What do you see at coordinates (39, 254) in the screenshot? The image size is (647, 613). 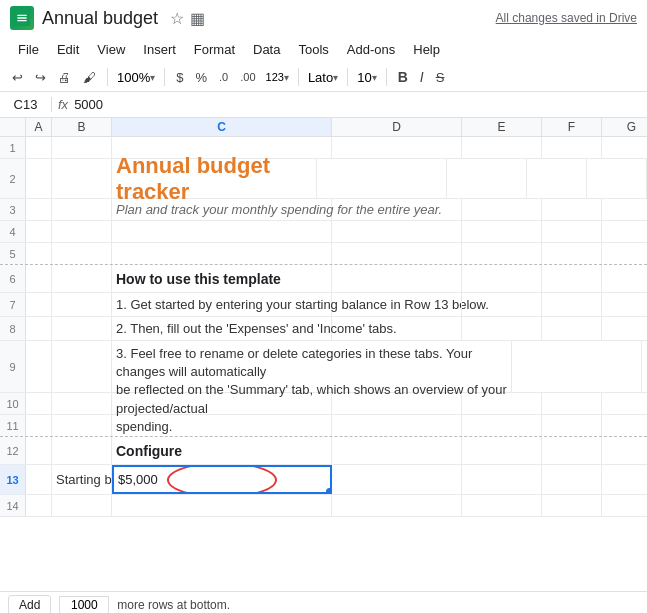 I see `cell-a5` at bounding box center [39, 254].